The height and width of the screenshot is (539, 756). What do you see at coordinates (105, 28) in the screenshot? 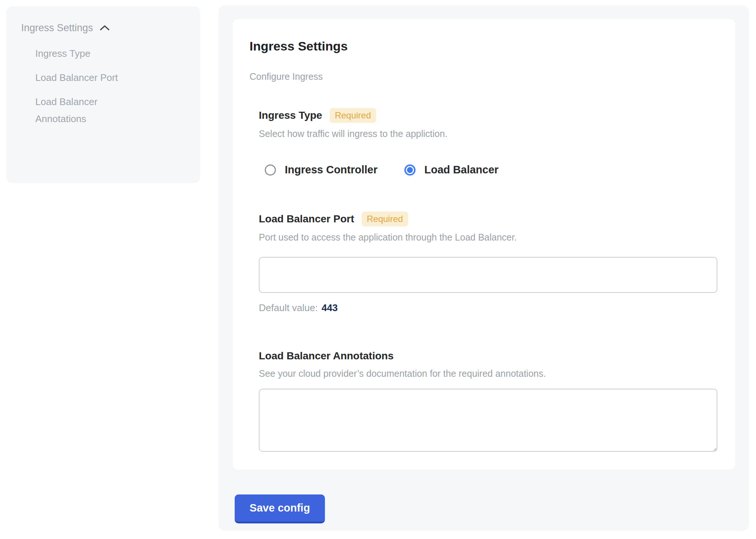
I see `chevron-up-icon` at bounding box center [105, 28].